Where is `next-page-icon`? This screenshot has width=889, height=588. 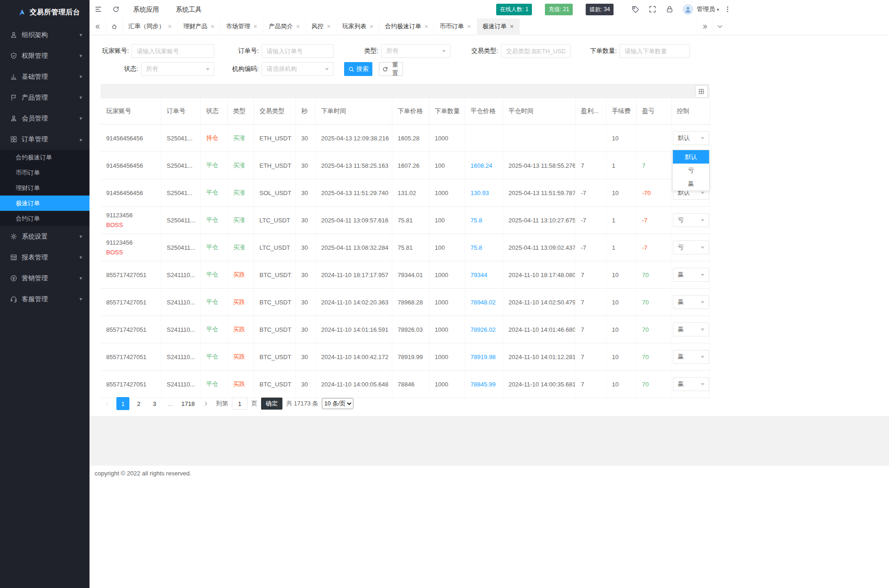 next-page-icon is located at coordinates (206, 404).